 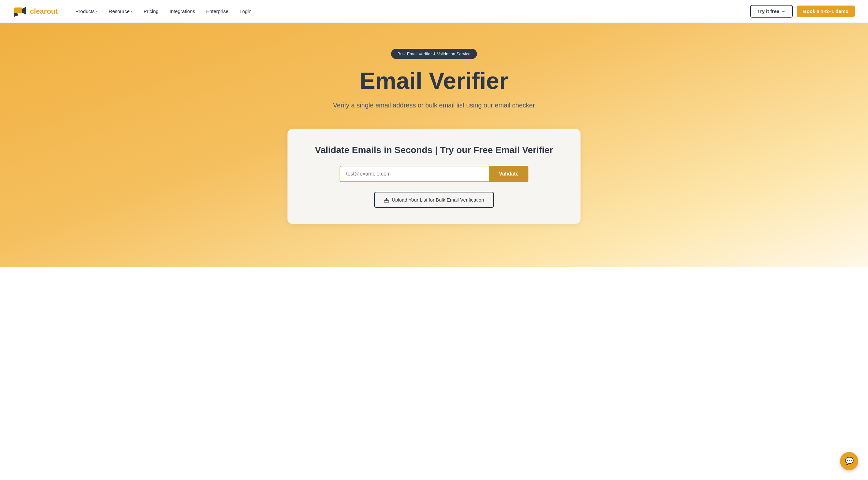 I want to click on nav-item-products: Products ▾, so click(x=87, y=11).